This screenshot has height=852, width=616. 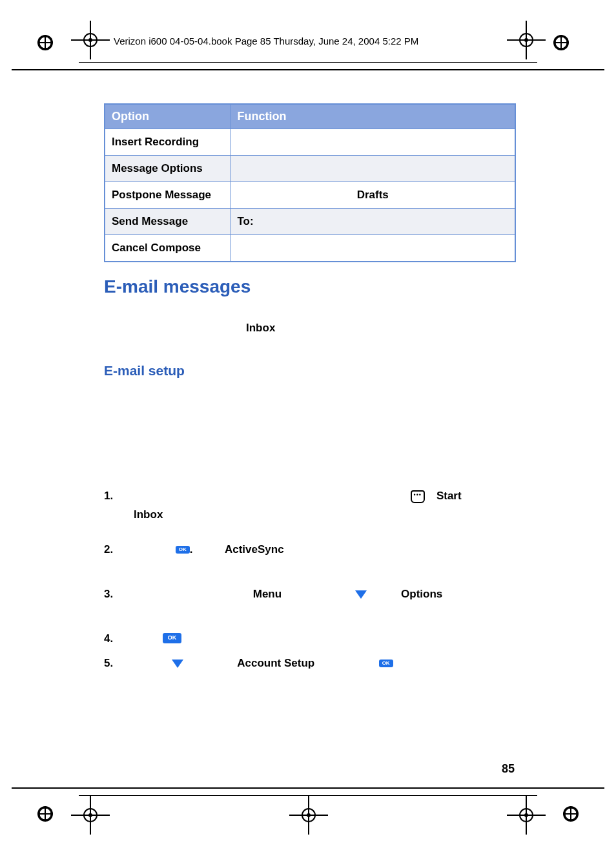 I want to click on step-number: 2., so click(x=116, y=550).